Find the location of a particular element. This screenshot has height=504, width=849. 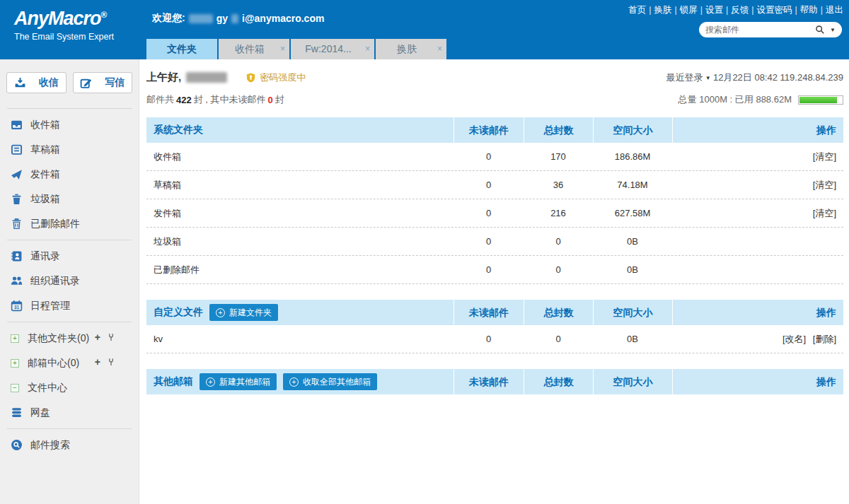

tab-inbox: 收件箱× is located at coordinates (254, 49).